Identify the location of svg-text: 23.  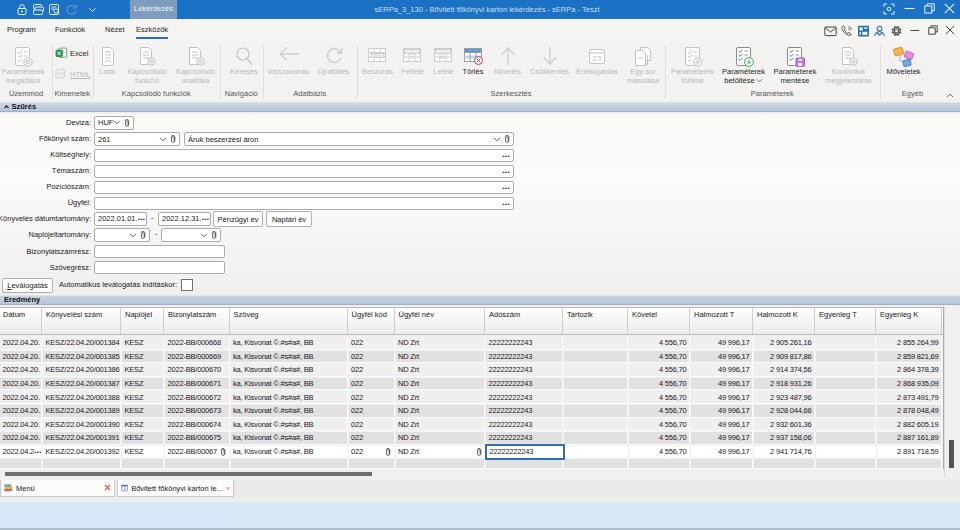
(598, 58).